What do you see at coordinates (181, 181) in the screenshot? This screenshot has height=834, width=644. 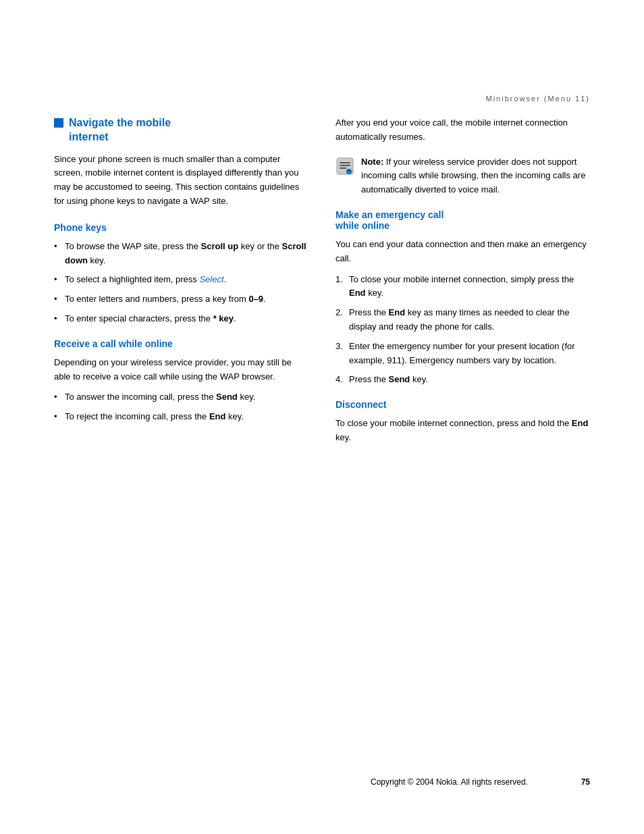 I see `intro-text: Since your phone screen is much smaller …` at bounding box center [181, 181].